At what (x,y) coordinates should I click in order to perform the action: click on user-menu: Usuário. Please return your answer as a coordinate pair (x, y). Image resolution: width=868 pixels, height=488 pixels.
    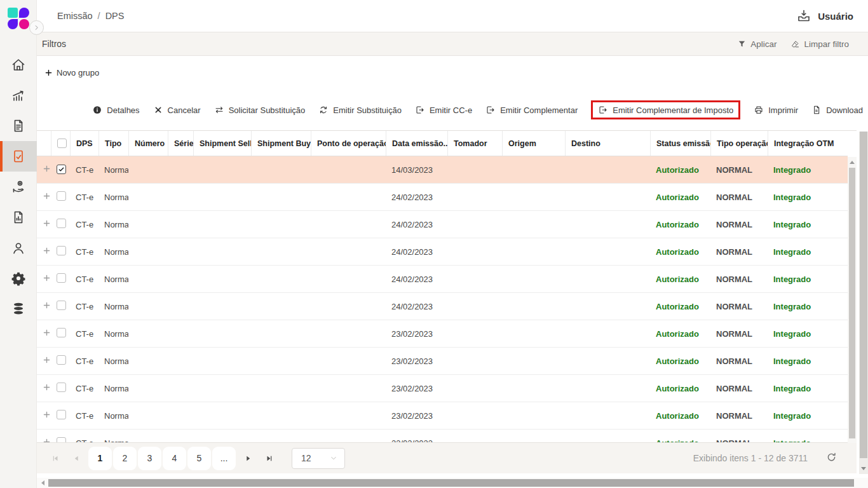
    Looking at the image, I should click on (825, 16).